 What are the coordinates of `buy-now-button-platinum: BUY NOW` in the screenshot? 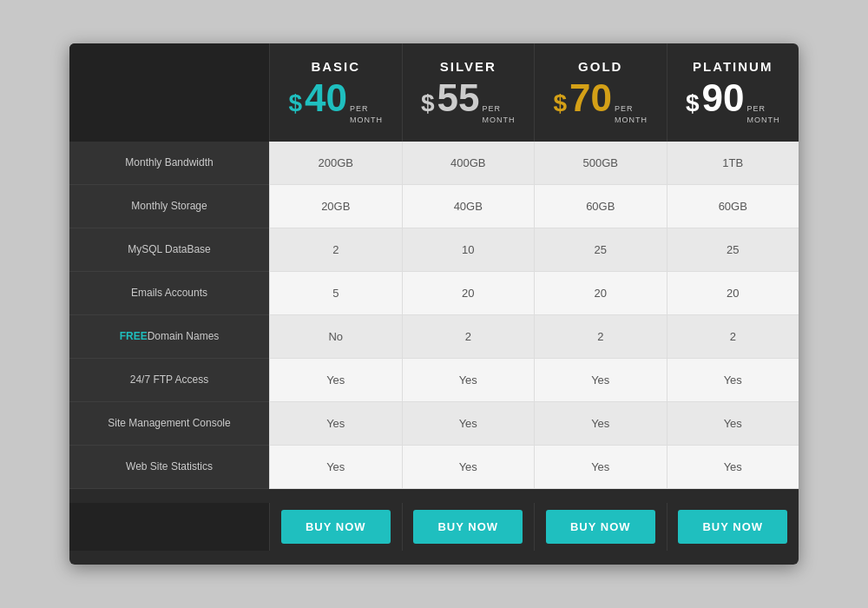 It's located at (733, 526).